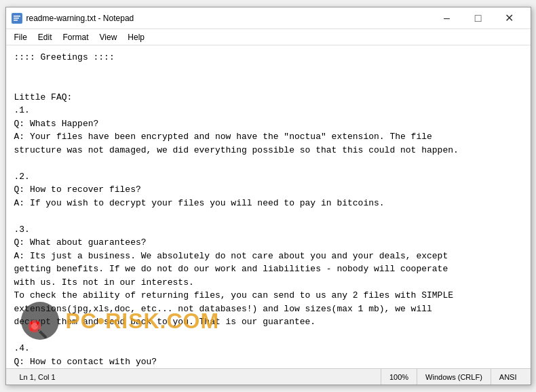 The width and height of the screenshot is (536, 392). Describe the element at coordinates (136, 37) in the screenshot. I see `menu-help: Help` at that location.